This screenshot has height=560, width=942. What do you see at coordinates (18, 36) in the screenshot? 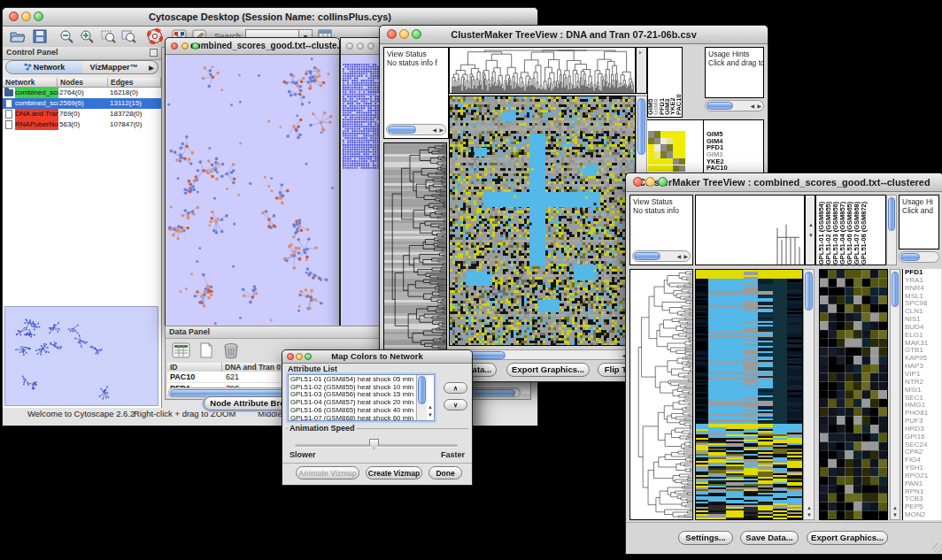
I see `open-file-icon` at bounding box center [18, 36].